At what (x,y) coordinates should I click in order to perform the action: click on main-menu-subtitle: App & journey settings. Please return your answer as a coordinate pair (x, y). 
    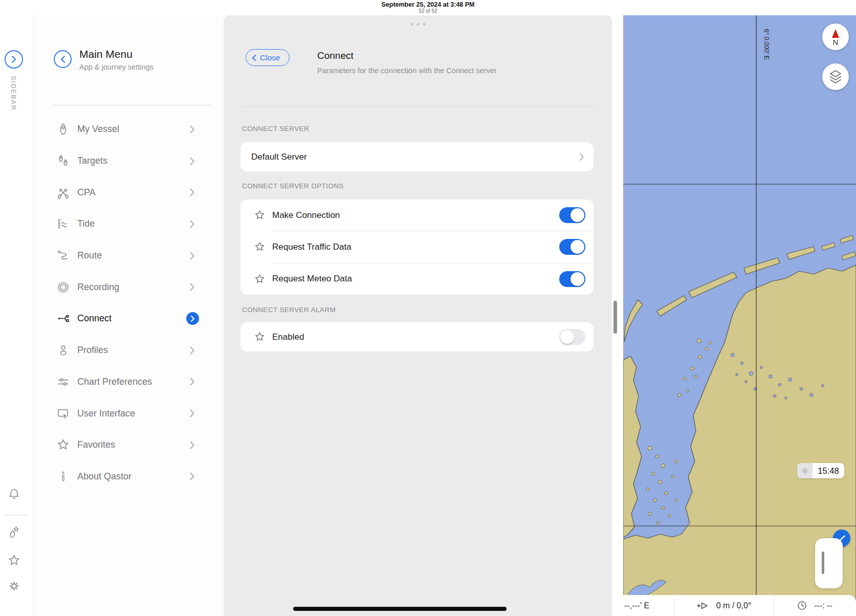
    Looking at the image, I should click on (117, 67).